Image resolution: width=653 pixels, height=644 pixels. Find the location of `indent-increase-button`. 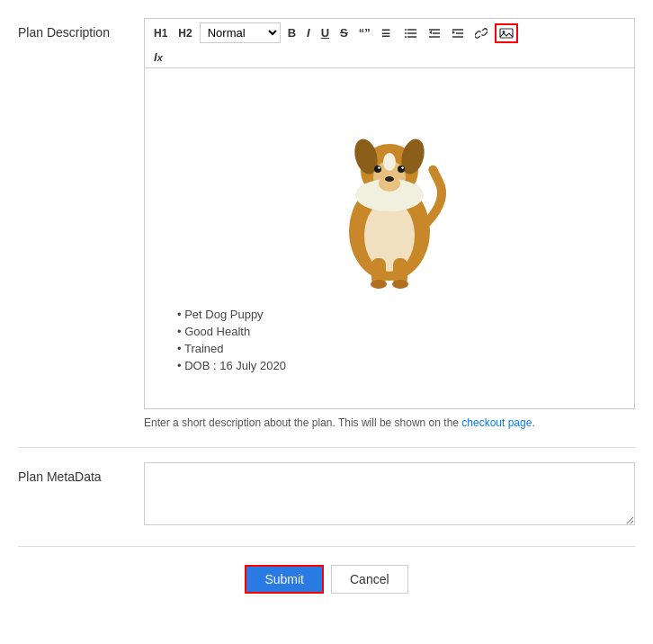

indent-increase-button is located at coordinates (458, 33).